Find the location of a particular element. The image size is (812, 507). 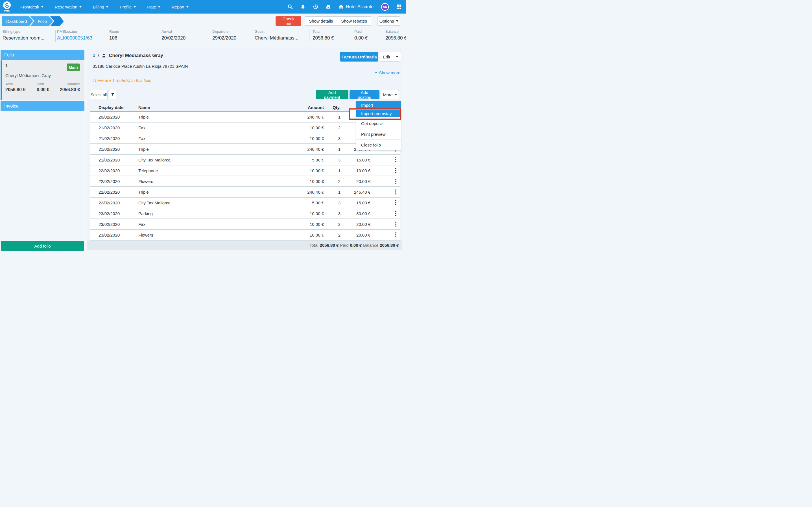

table-row: 23/02/2020 Flowers 10.00 € 2 20.00 € is located at coordinates (245, 235).